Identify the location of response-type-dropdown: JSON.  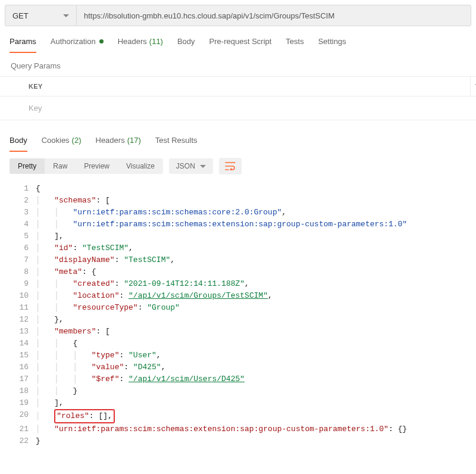
(191, 166).